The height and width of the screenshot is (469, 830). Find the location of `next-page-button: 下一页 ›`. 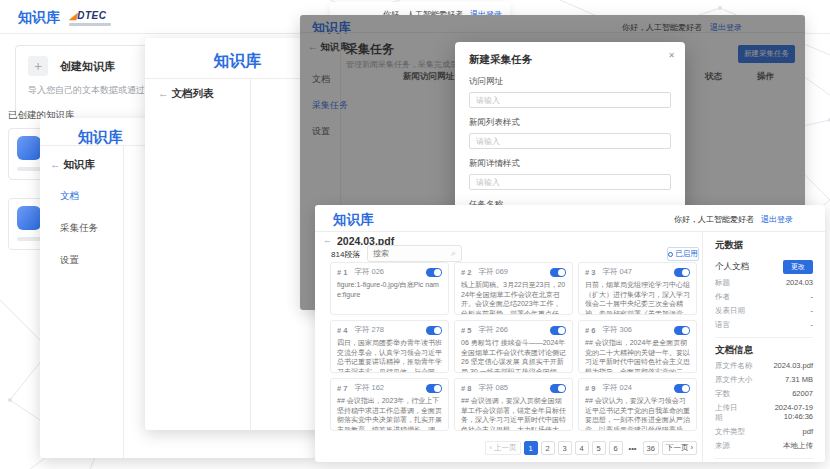

next-page-button: 下一页 › is located at coordinates (680, 448).